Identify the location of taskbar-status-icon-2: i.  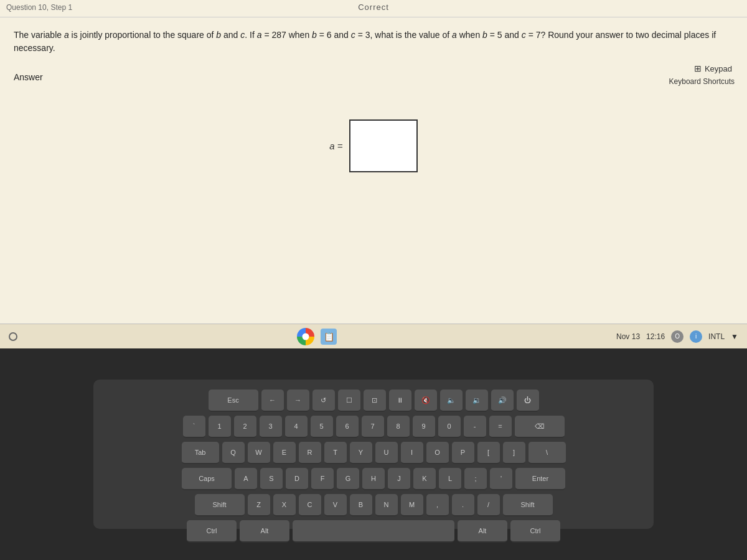
(696, 337).